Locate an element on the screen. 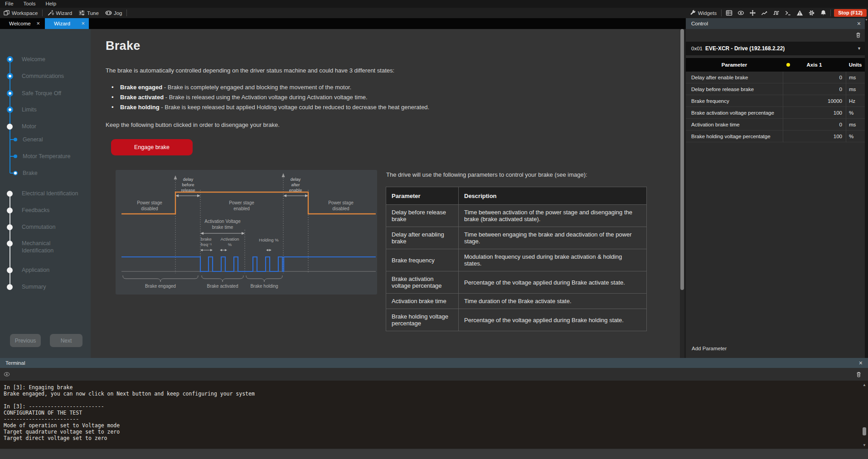 The height and width of the screenshot is (459, 868). sidebar-item-feedbacks: Feedbacks is located at coordinates (53, 210).